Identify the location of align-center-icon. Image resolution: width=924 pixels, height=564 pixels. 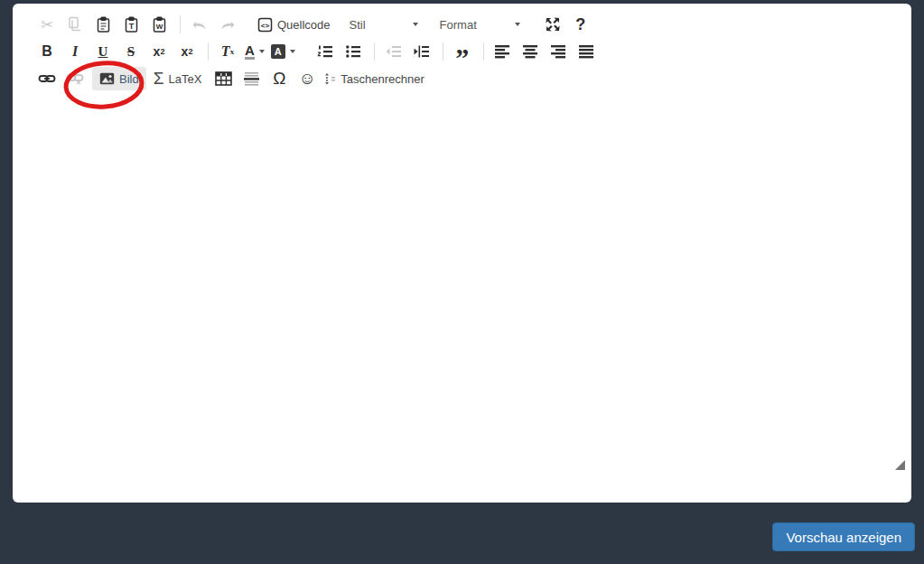
(531, 52).